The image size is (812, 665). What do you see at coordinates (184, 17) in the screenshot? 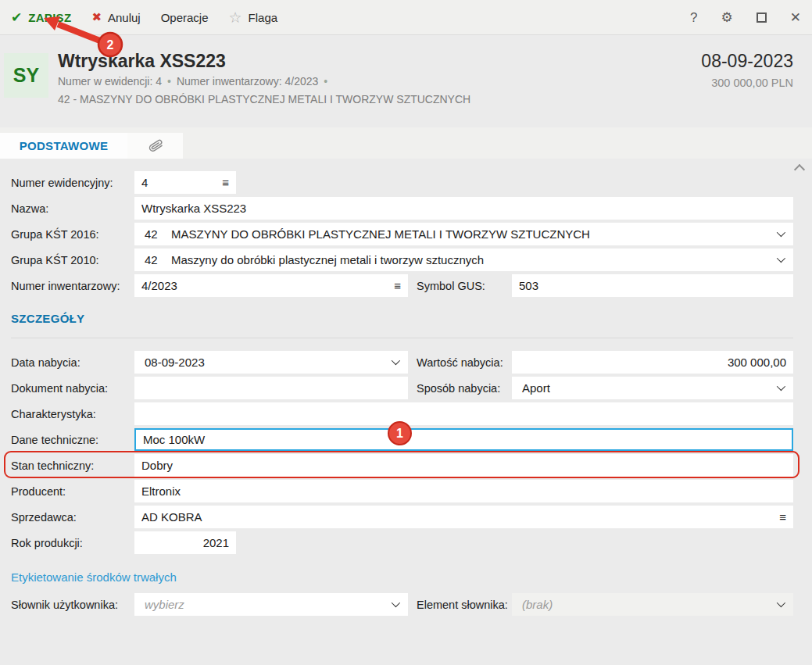
I see `operations-button: Operacje` at bounding box center [184, 17].